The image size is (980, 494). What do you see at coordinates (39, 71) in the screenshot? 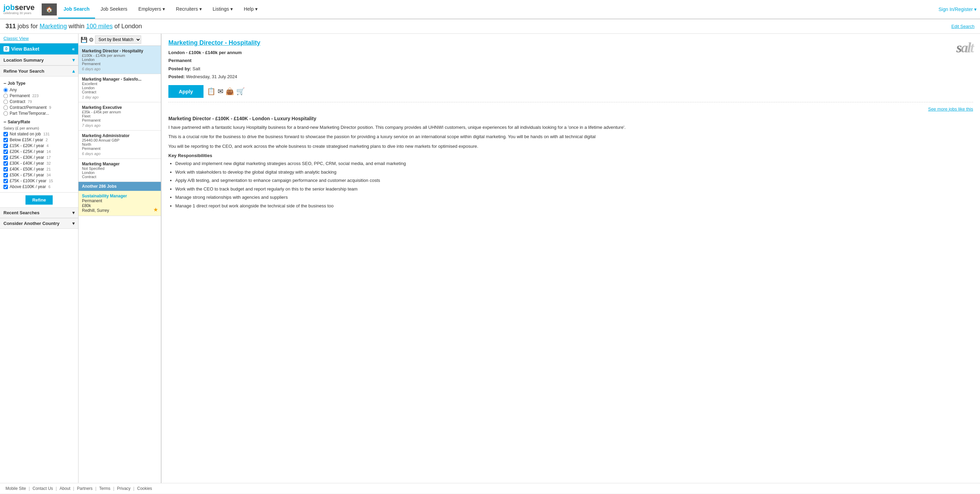
I see `refine-search-header: Refine Your Search ▴` at bounding box center [39, 71].